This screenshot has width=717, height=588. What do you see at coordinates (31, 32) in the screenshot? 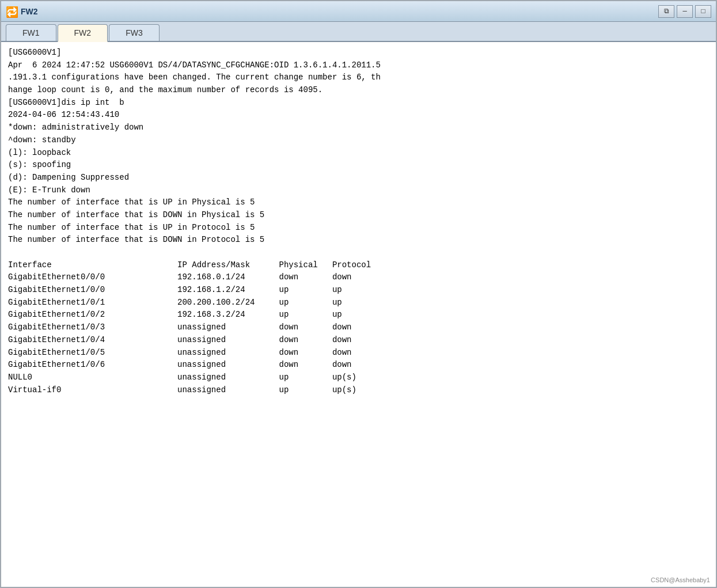
I see `tab-fw1: FW1` at bounding box center [31, 32].